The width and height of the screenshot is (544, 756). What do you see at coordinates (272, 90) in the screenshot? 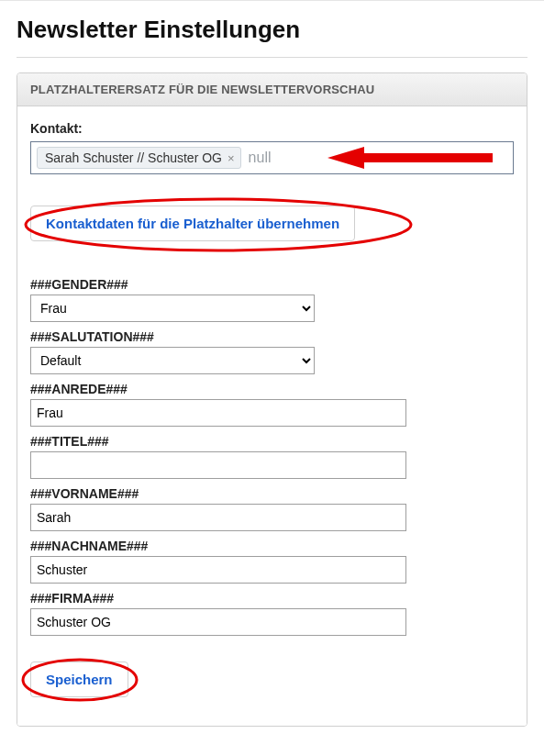
I see `panel-header: PLATZHALTERERSATZ FÜR DIE NEWSLETTERVORS…` at bounding box center [272, 90].